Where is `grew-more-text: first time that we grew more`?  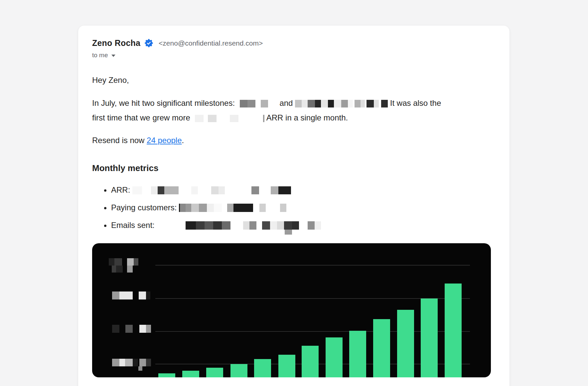
grew-more-text: first time that we grew more is located at coordinates (141, 118).